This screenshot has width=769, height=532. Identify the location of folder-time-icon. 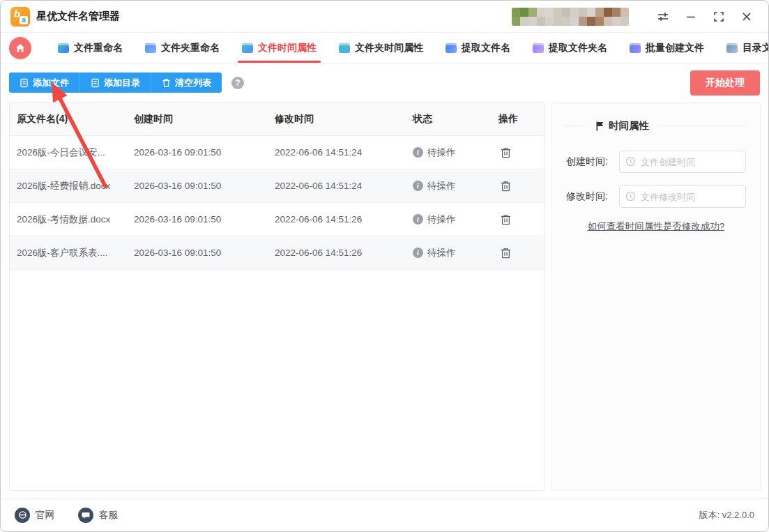
(344, 48).